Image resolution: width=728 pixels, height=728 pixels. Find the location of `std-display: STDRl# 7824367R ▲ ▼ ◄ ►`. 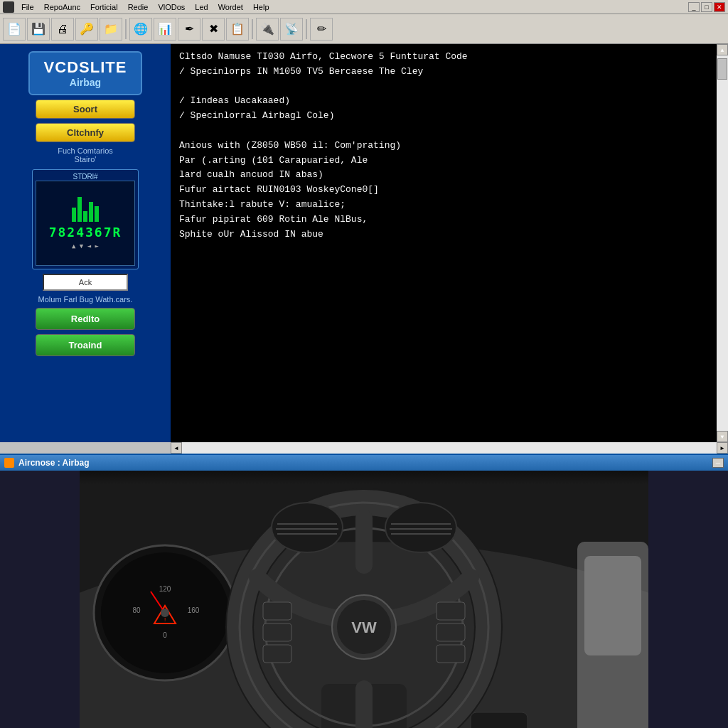

std-display: STDRl# 7824367R ▲ ▼ ◄ ► is located at coordinates (85, 219).